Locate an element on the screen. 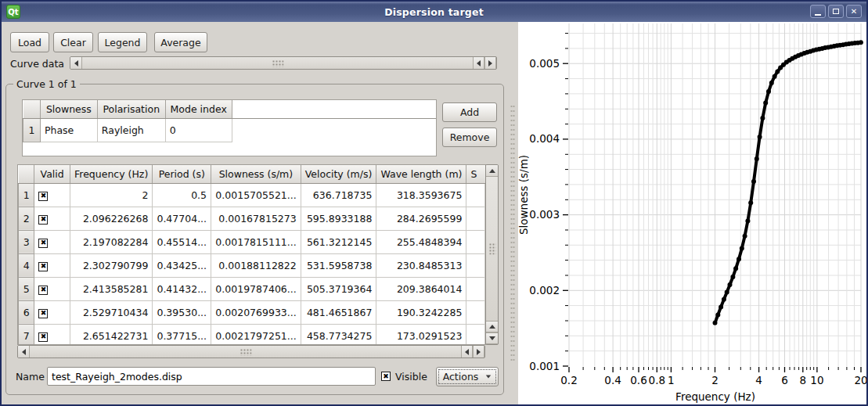 This screenshot has height=406, width=868. table-corner is located at coordinates (27, 174).